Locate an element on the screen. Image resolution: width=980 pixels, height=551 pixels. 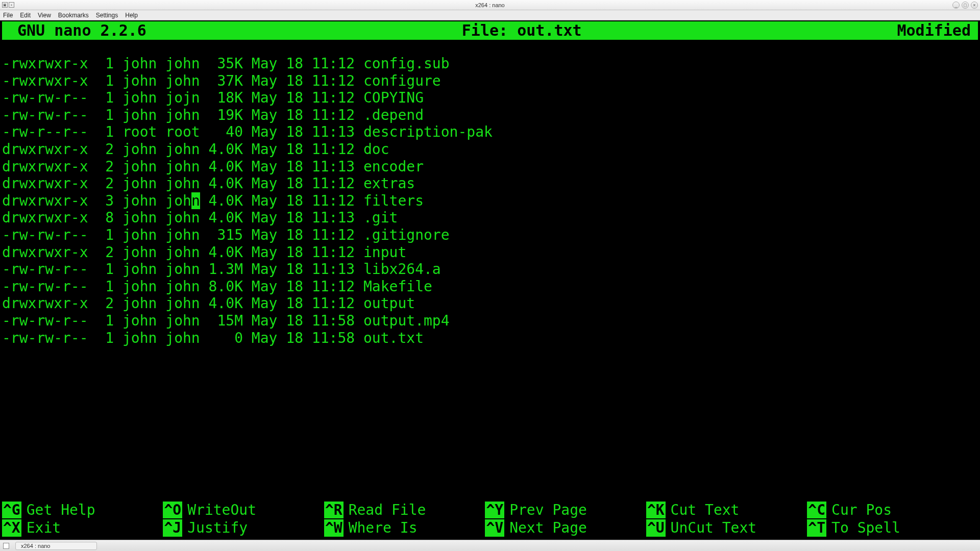
file-line: -rw-rw-r-- 1 john john 8.0K May 18 11:12… is located at coordinates (490, 287).